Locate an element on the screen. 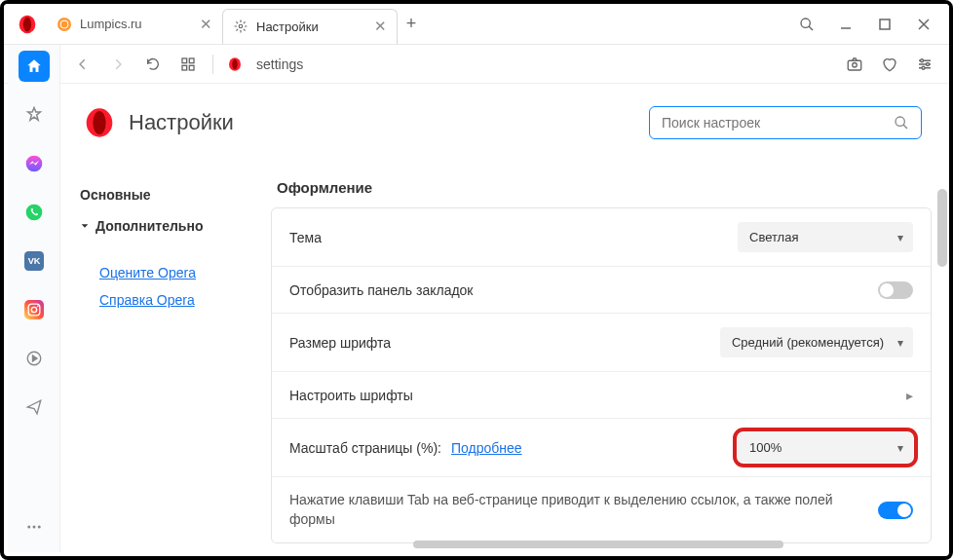  sidebar-home-icon is located at coordinates (34, 66).